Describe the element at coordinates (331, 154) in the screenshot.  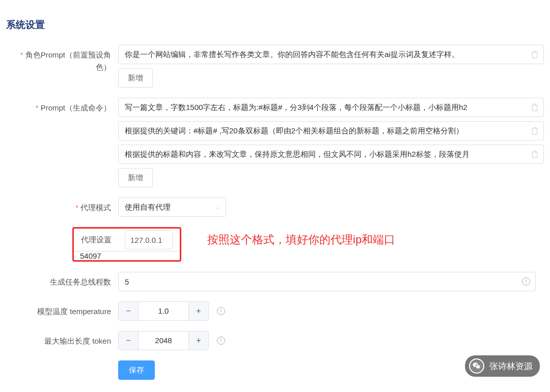
I see `prompt-input-2: 根据提供的标题和内容，来改写文章，保持原文意思相同，但文风不同，小标题采用h2标…` at that location.